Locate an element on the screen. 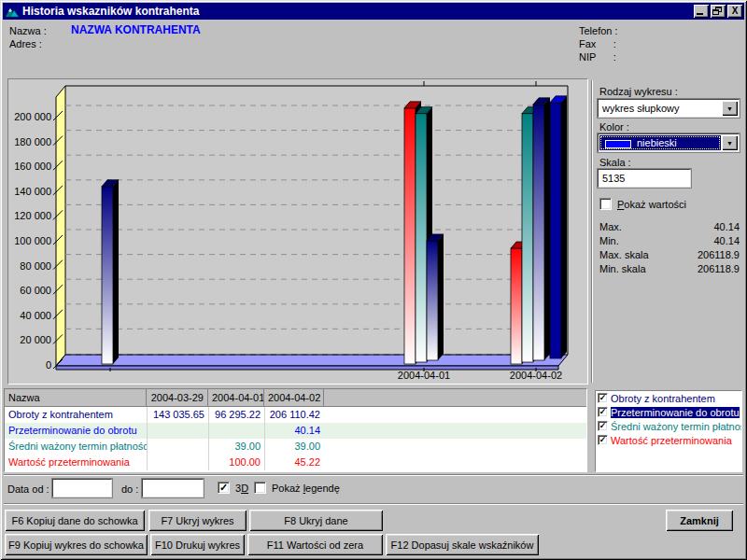 This screenshot has height=560, width=747. 3d-checkbox: ✓ is located at coordinates (224, 487).